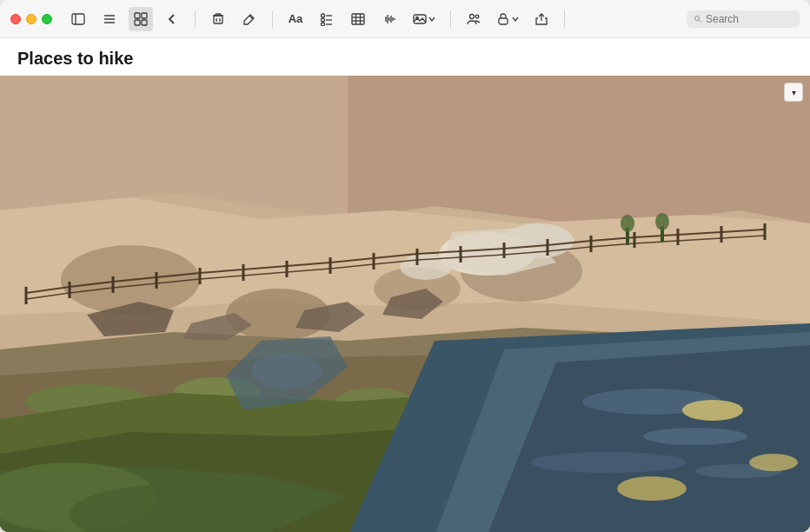  I want to click on sidebar-toggle-button, so click(78, 19).